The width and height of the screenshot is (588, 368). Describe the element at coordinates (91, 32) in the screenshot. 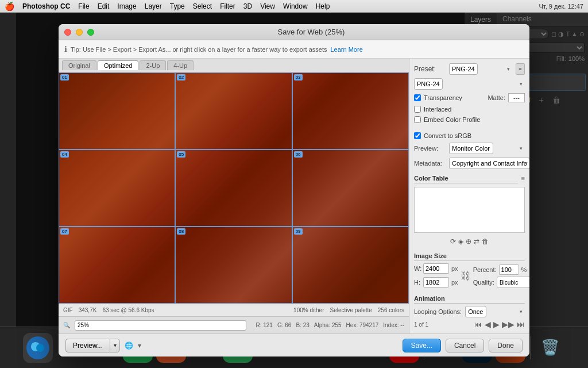

I see `maximize-button` at that location.